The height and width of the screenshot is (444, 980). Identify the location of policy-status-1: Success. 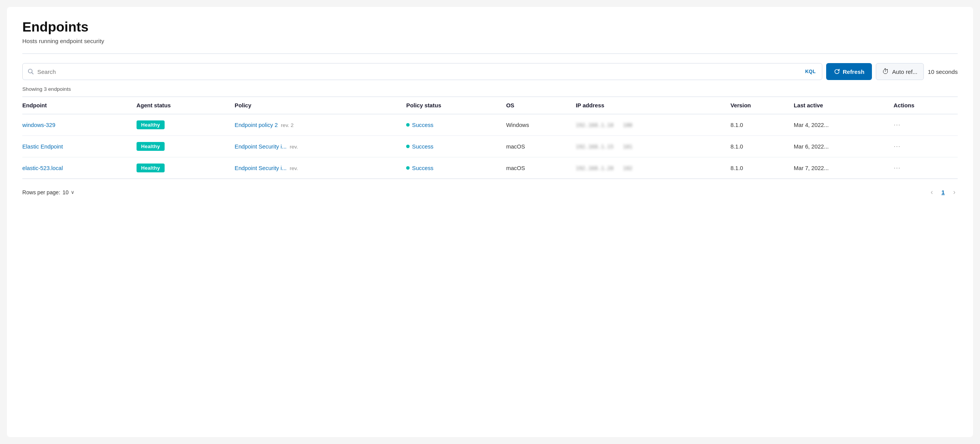
(454, 147).